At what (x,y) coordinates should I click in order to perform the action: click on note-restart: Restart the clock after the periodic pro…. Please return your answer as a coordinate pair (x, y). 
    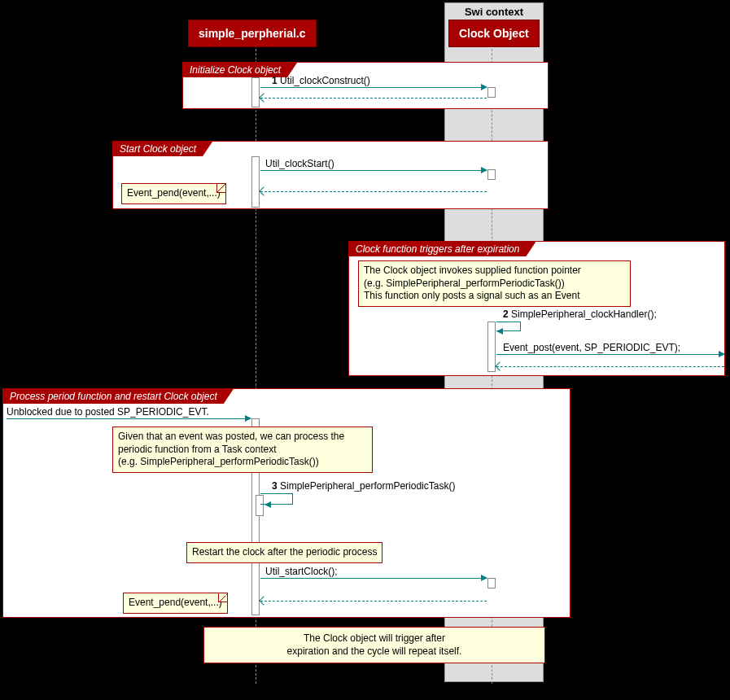
    Looking at the image, I should click on (285, 553).